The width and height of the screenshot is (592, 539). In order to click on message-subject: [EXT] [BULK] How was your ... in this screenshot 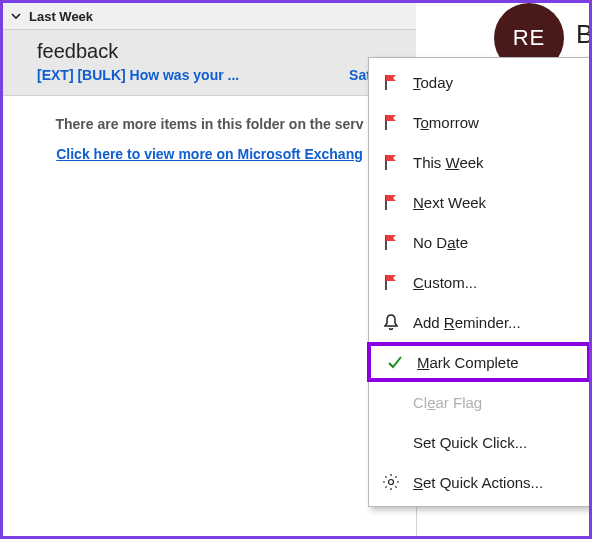, I will do `click(138, 75)`.